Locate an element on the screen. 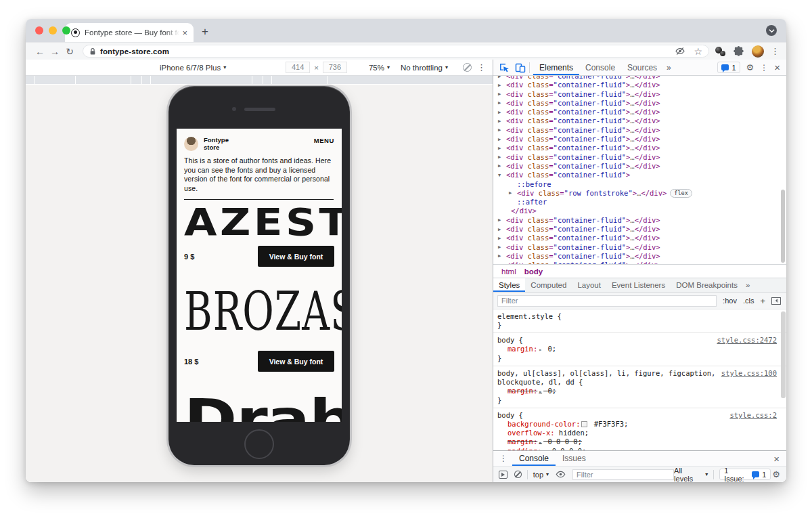 The width and height of the screenshot is (812, 518). browser-tab: Fontype store — Buy font for s × is located at coordinates (129, 33).